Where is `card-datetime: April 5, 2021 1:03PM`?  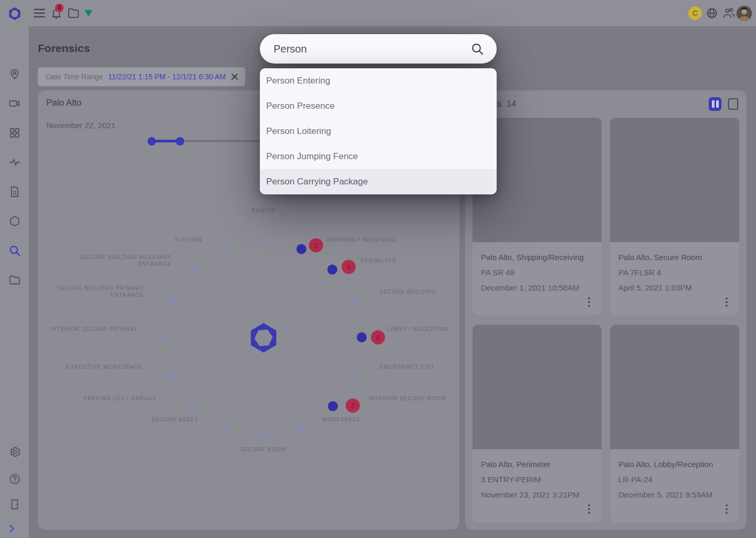 card-datetime: April 5, 2021 1:03PM is located at coordinates (675, 288).